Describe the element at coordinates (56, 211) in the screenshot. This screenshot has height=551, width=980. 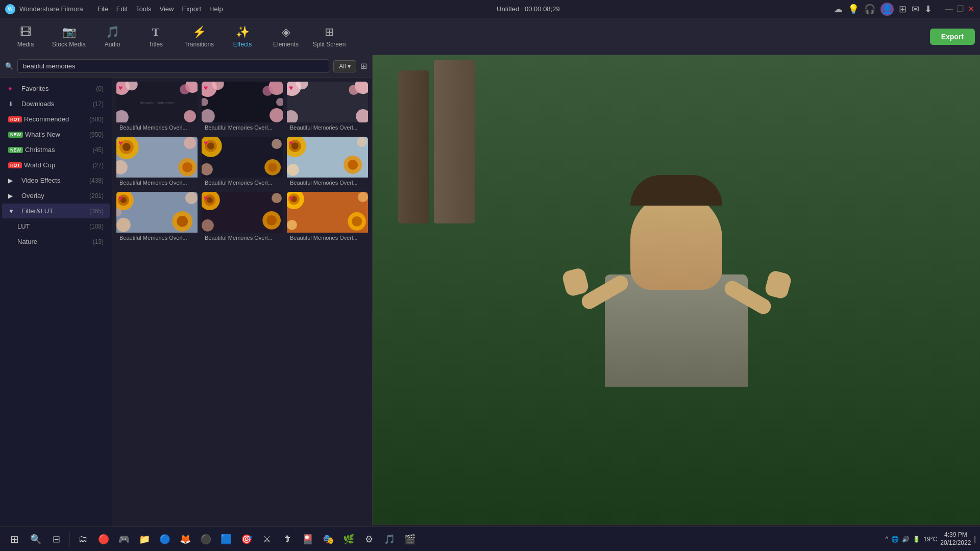
I see `sidebar-item-filter-lut: ▼ Filter&LUT (365)` at that location.